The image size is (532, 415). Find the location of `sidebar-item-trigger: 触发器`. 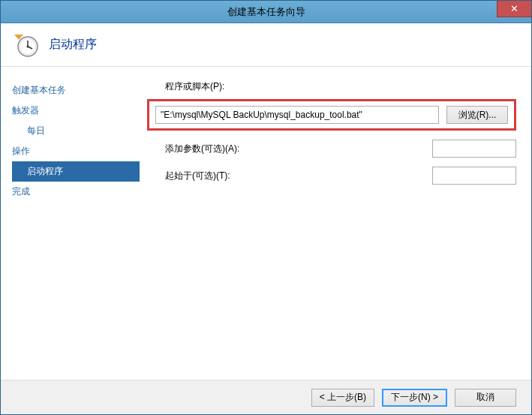

sidebar-item-trigger: 触发器 is located at coordinates (80, 111).